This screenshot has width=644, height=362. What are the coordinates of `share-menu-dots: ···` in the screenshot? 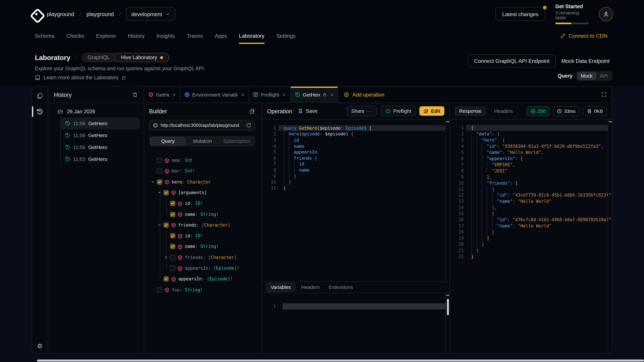 It's located at (370, 111).